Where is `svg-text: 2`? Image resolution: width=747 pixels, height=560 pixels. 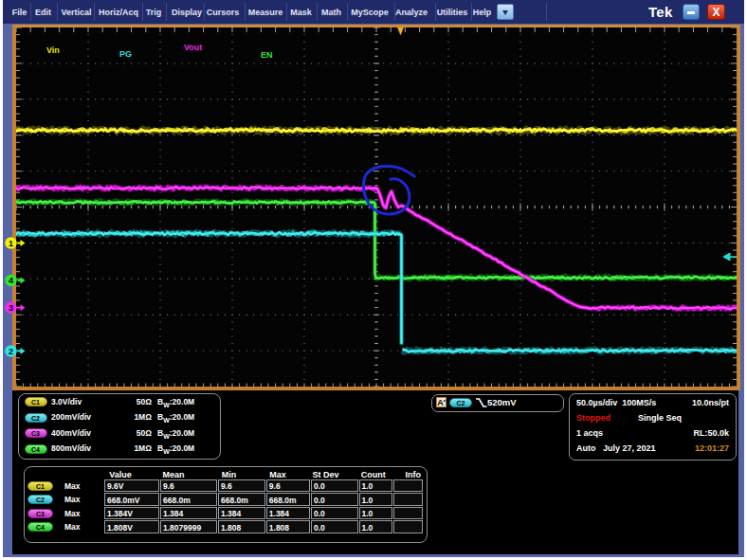
svg-text: 2 is located at coordinates (11, 352).